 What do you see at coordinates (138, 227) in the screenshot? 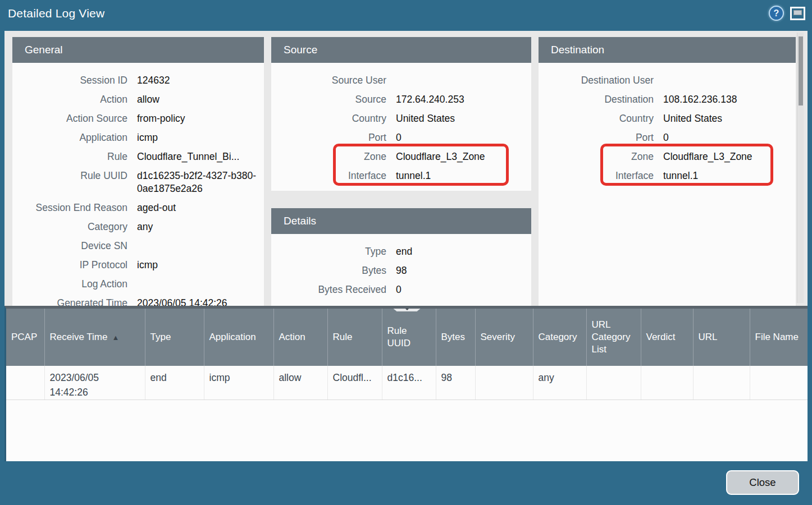
I see `general-field-category: Categoryany` at bounding box center [138, 227].